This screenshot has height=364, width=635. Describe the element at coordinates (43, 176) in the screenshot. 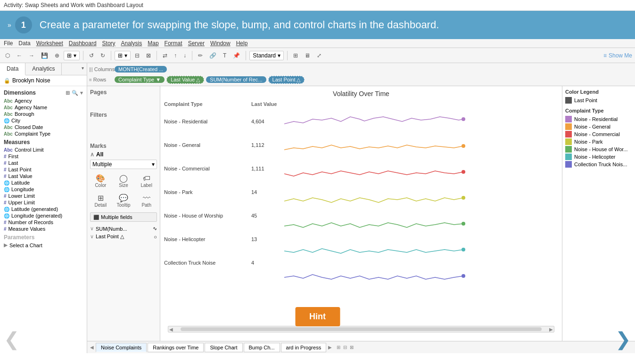

I see `field-last-value: # Last Value` at that location.